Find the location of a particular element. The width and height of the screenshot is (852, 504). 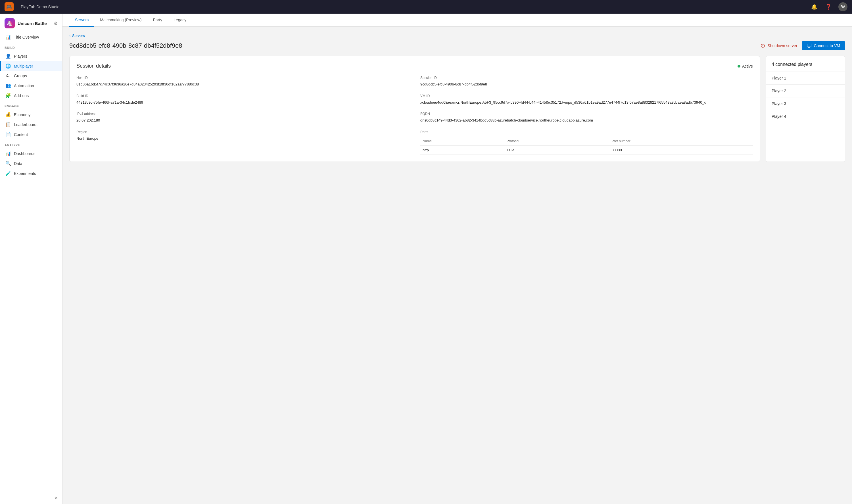

fqdn-label: FQDN is located at coordinates (587, 114).